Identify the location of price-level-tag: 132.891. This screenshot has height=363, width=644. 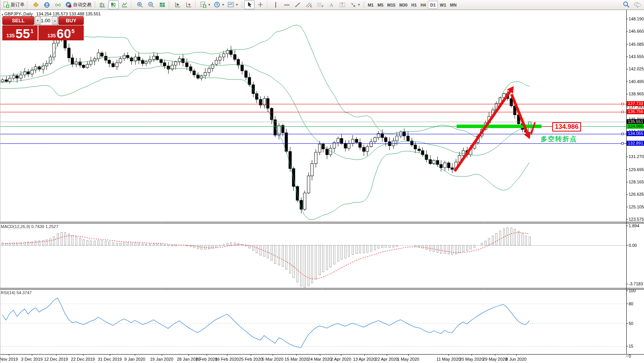
(635, 143).